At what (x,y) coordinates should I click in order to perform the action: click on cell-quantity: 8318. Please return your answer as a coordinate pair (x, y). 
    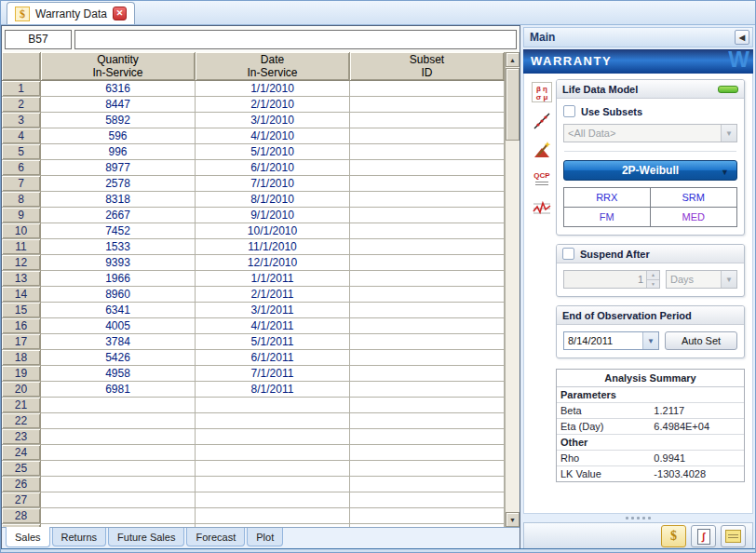
    Looking at the image, I should click on (118, 199).